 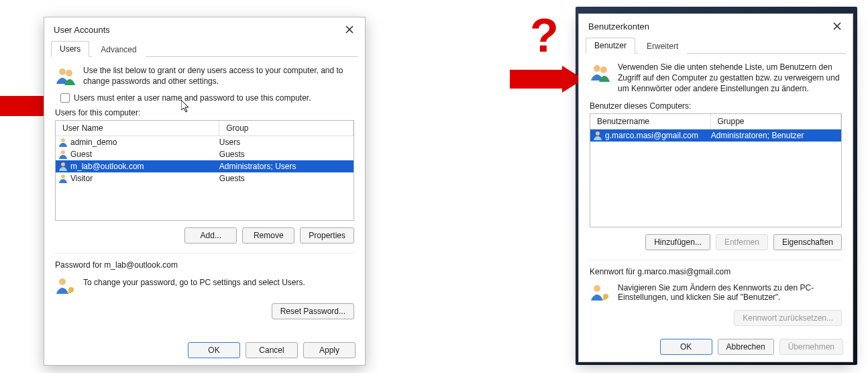 I want to click on users-for-label: Benutzer dieses Computers:, so click(x=716, y=106).